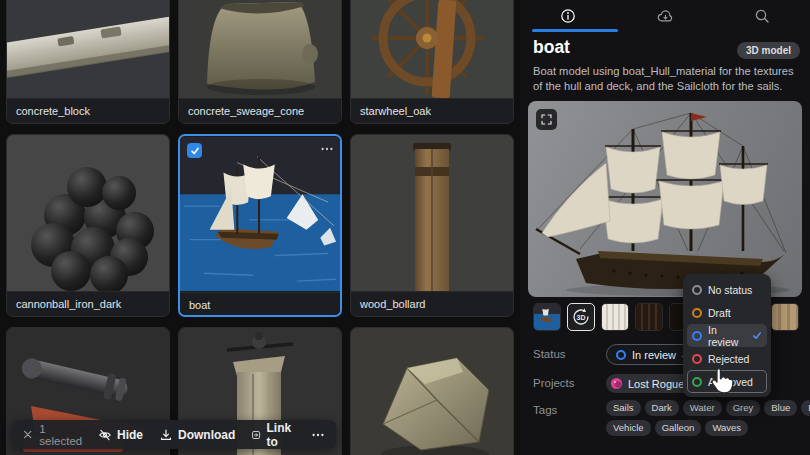  What do you see at coordinates (546, 120) in the screenshot?
I see `expand-icon` at bounding box center [546, 120].